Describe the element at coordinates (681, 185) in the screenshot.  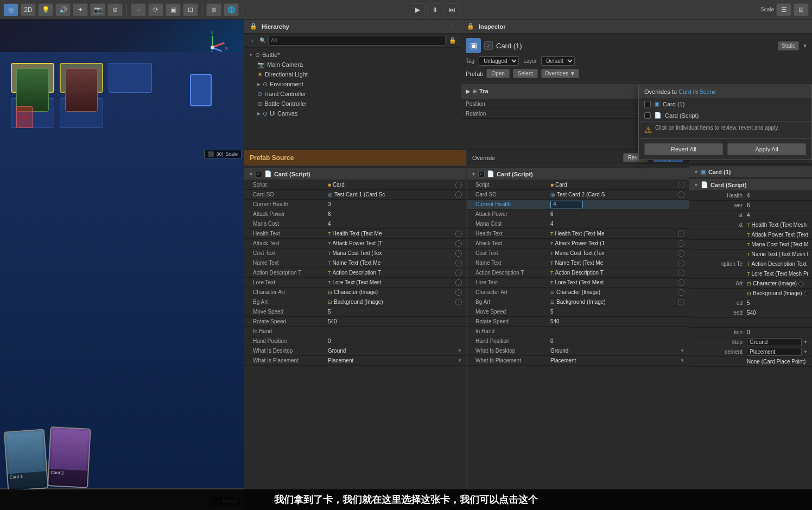
I see `ov-circle-script: ○` at that location.